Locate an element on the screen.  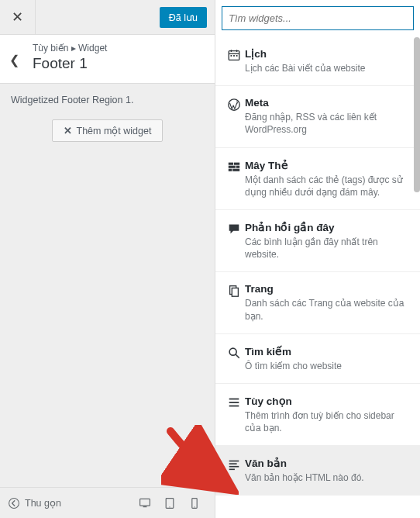
widget-text: TrangDanh sách các Trang của website của… is located at coordinates (329, 302).